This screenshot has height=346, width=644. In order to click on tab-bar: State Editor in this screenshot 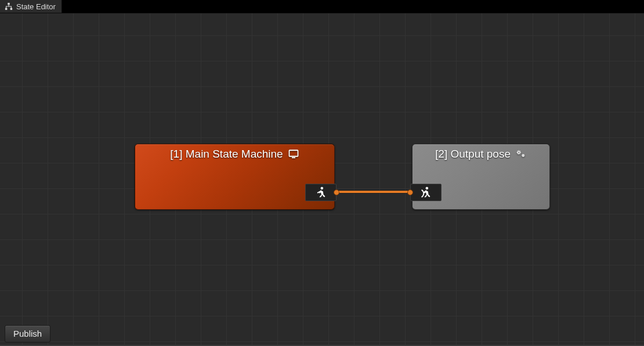, I will do `click(322, 6)`.